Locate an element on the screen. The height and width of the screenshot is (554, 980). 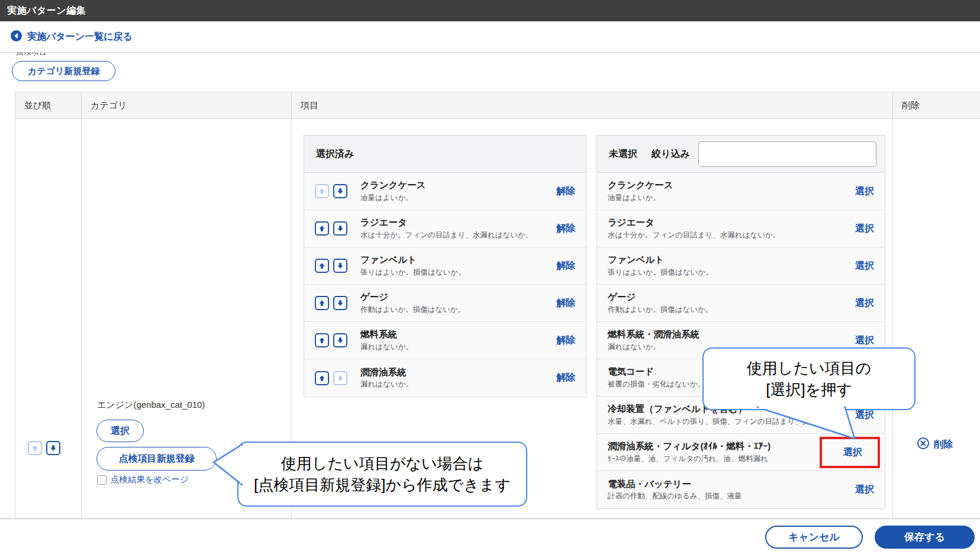
tooltip-select-hint-line2: [選択]を押す is located at coordinates (809, 389).